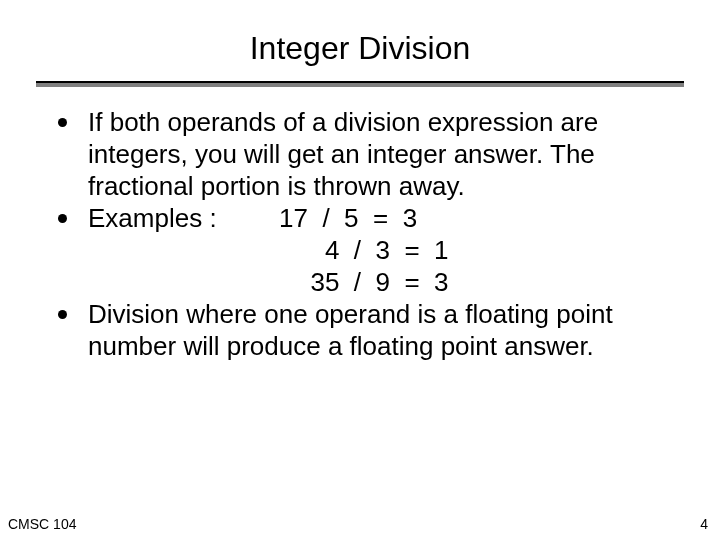 The height and width of the screenshot is (540, 720). I want to click on examples-label: Examples :, so click(152, 219).